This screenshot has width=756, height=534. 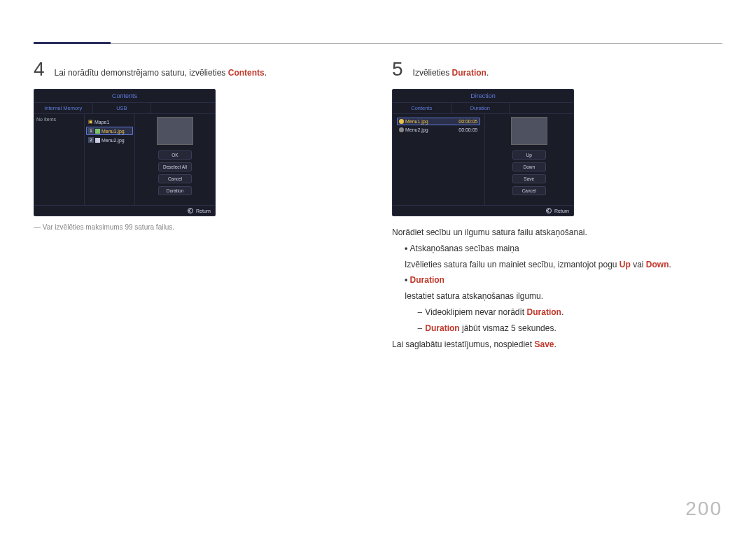 What do you see at coordinates (39, 69) in the screenshot?
I see `step4-number: 4` at bounding box center [39, 69].